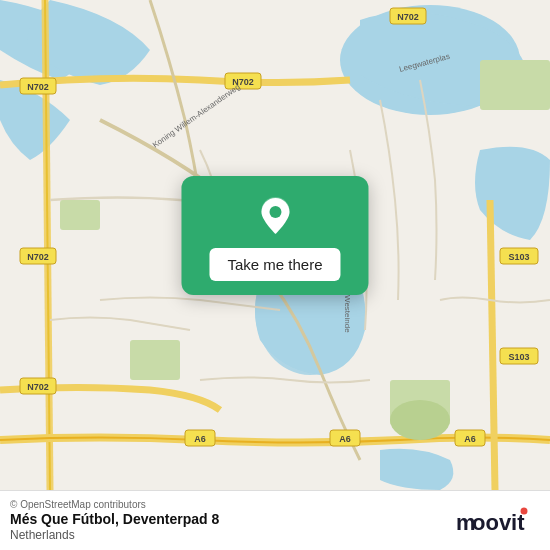 This screenshot has height=550, width=550. What do you see at coordinates (274, 264) in the screenshot?
I see `take-me-there-button: Take me there` at bounding box center [274, 264].